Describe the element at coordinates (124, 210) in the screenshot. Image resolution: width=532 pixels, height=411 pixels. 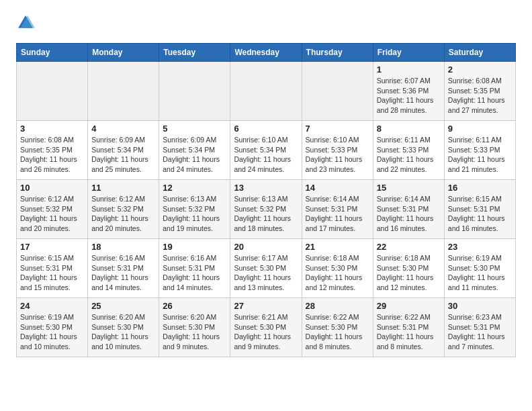
I see `calendar-cell: 11Sunrise: 6:12 AM Sunset: 5:32 PM Dayli…` at that location.